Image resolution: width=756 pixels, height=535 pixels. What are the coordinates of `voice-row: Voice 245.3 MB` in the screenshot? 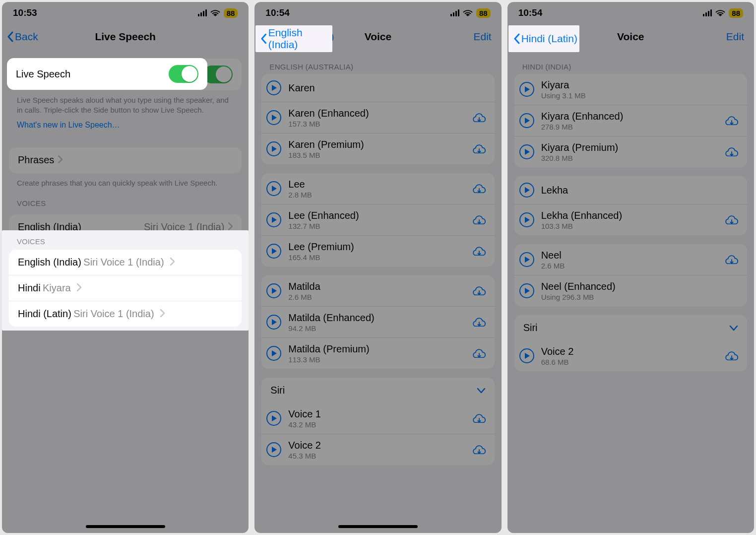 It's located at (378, 450).